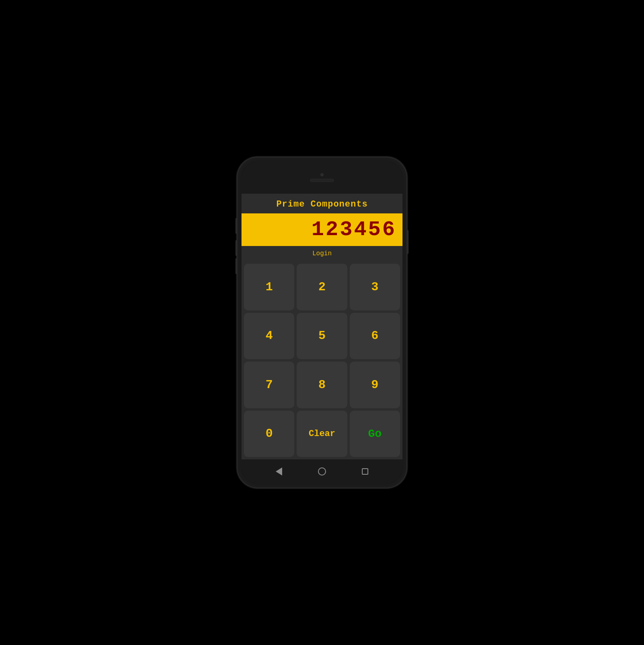  I want to click on key-2-button: 2, so click(322, 287).